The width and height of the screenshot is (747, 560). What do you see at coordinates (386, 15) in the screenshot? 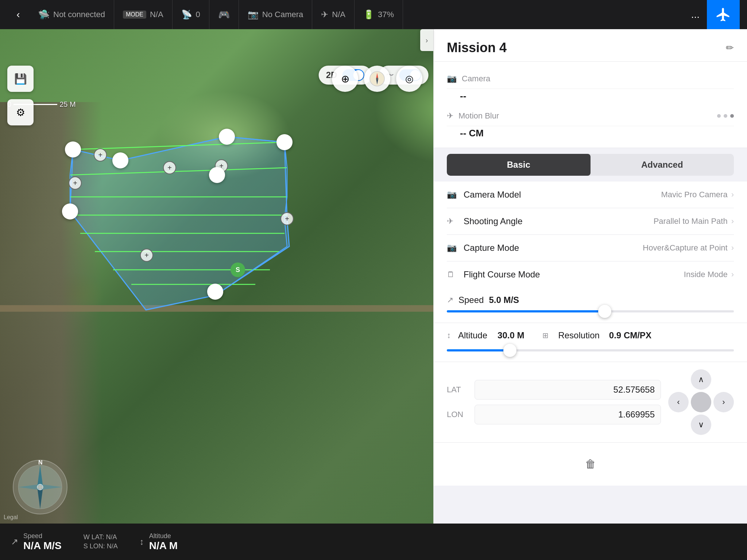
I see `battery-value: 37%` at bounding box center [386, 15].